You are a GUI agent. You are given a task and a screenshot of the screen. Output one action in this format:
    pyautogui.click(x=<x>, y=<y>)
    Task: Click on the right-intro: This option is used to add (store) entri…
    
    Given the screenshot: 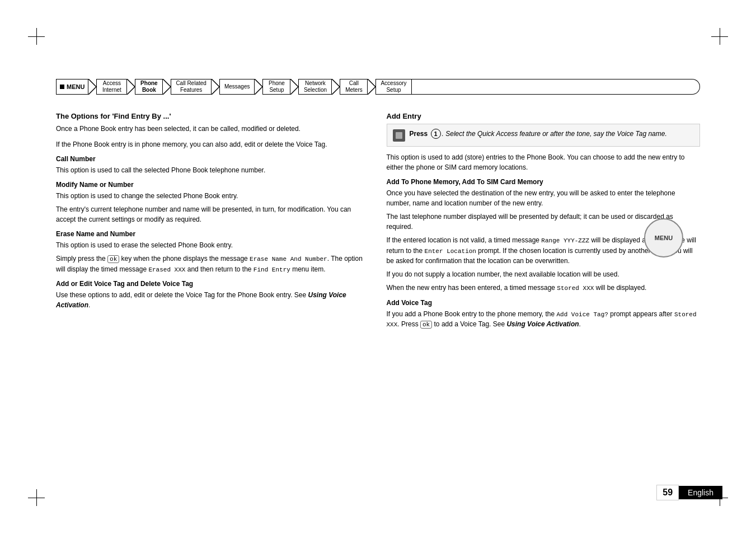 What is the action you would take?
    pyautogui.click(x=544, y=162)
    